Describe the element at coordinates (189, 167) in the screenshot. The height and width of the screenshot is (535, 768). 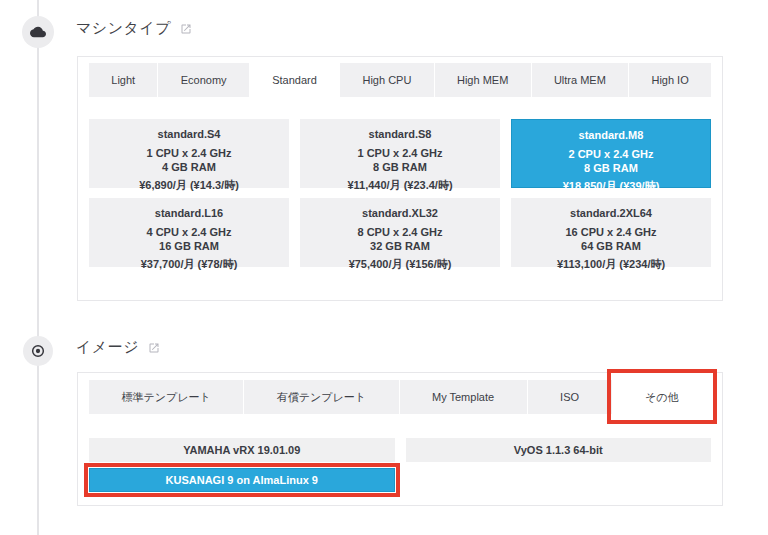
I see `card-ram: 4 GB RAM` at that location.